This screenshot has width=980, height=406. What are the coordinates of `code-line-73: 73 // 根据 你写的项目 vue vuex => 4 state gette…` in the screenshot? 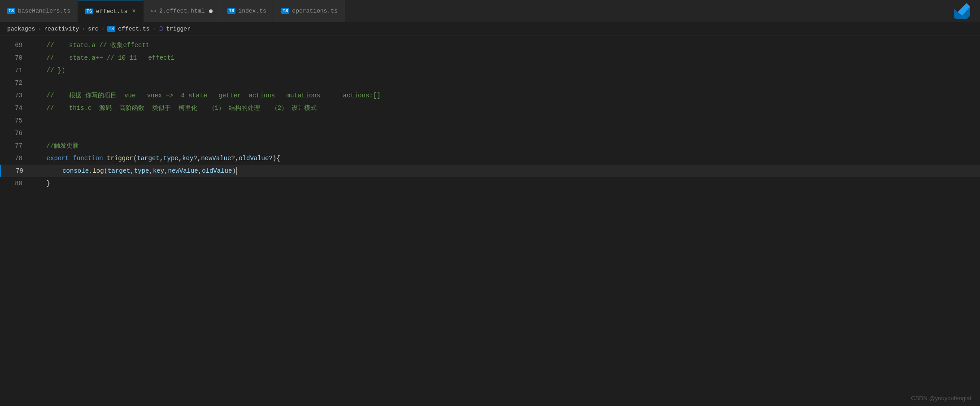 It's located at (490, 96).